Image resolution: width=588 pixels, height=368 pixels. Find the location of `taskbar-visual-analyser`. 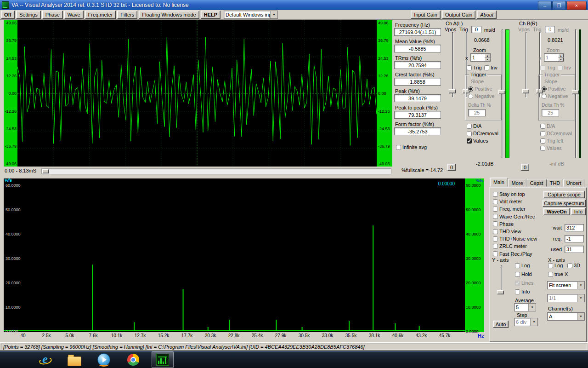

taskbar-visual-analyser is located at coordinates (163, 360).